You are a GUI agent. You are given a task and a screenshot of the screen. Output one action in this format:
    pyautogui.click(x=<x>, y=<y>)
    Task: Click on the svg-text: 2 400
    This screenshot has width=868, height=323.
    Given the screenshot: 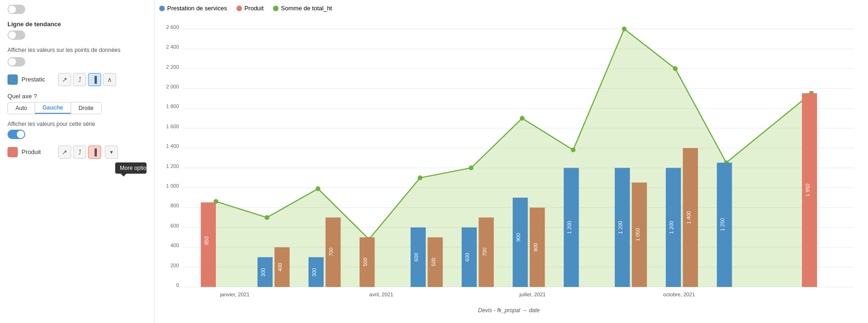 What is the action you would take?
    pyautogui.click(x=173, y=47)
    